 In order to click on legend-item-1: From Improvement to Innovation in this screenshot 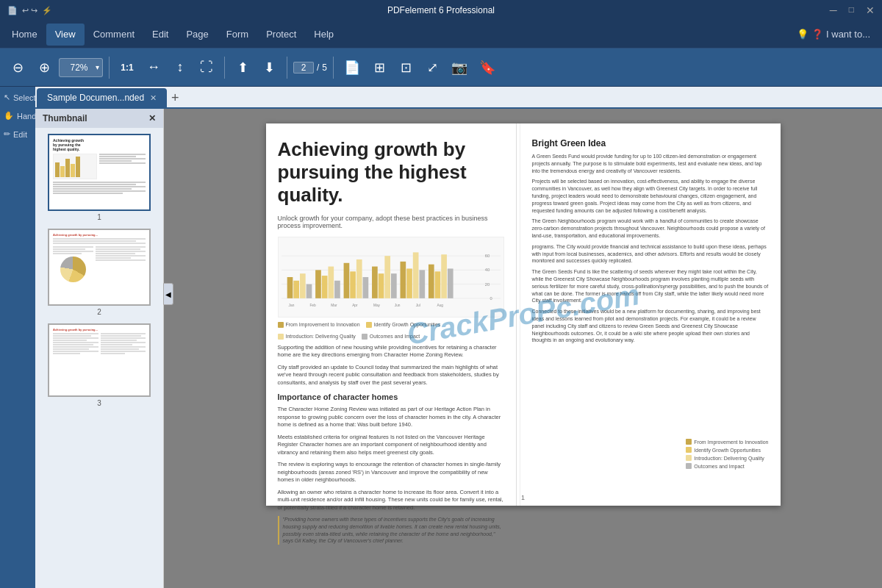, I will do `click(319, 325)`.